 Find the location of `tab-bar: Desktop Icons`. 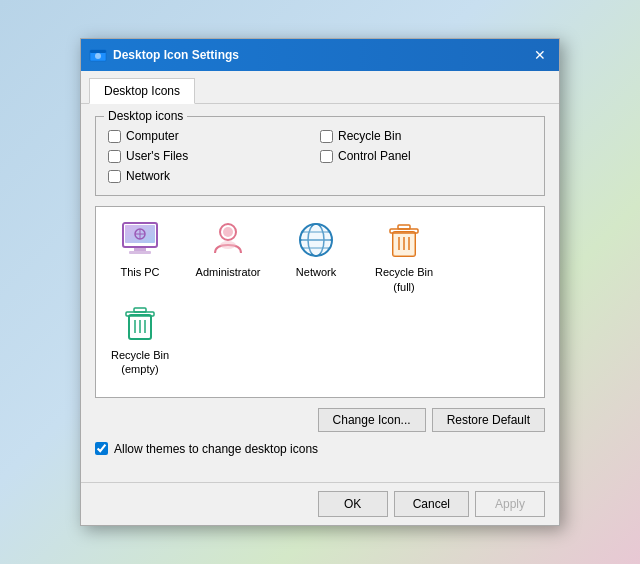

tab-bar: Desktop Icons is located at coordinates (320, 88).